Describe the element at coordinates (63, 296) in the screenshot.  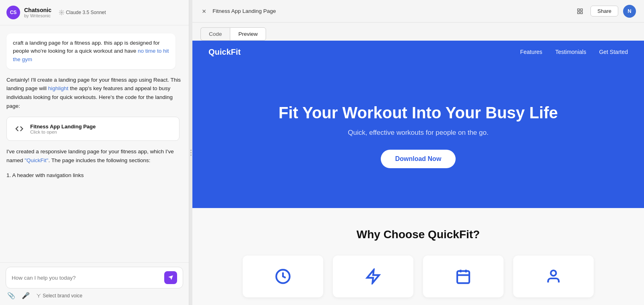
I see `brand-voice-label: Select brand voice` at that location.